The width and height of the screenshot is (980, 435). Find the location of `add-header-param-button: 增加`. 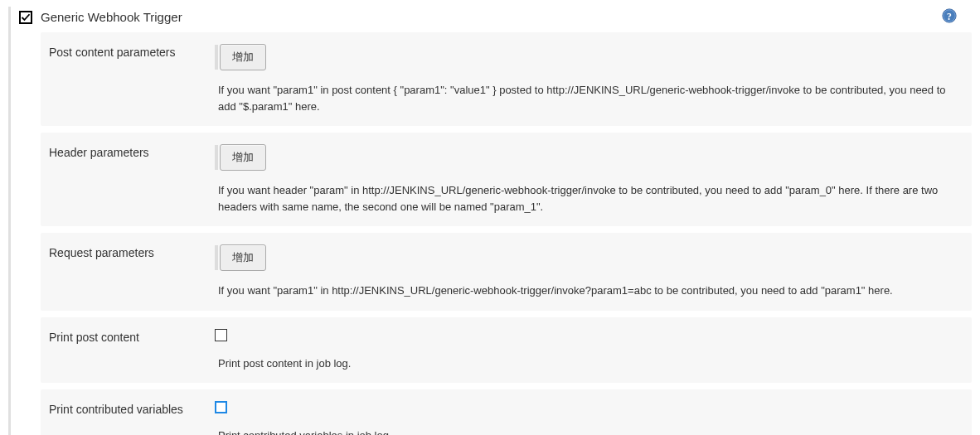

add-header-param-button: 增加 is located at coordinates (243, 157).